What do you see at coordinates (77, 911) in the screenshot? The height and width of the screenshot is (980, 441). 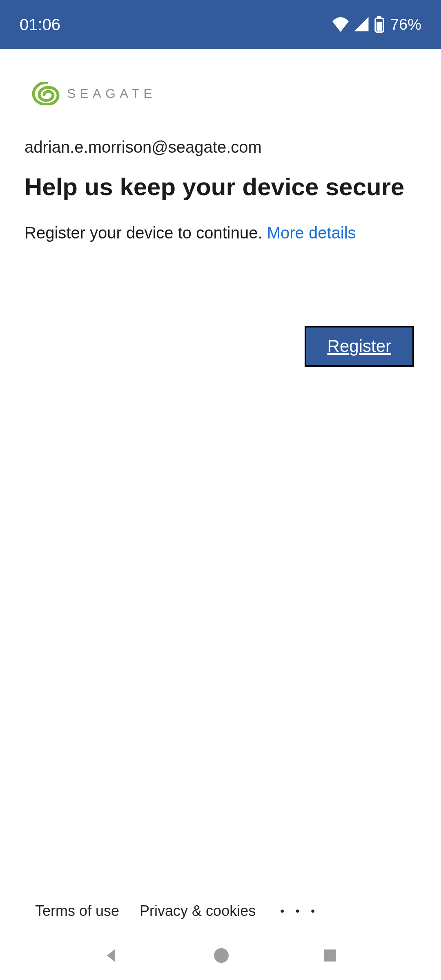 I see `terms-of-use-link: Terms of use` at bounding box center [77, 911].